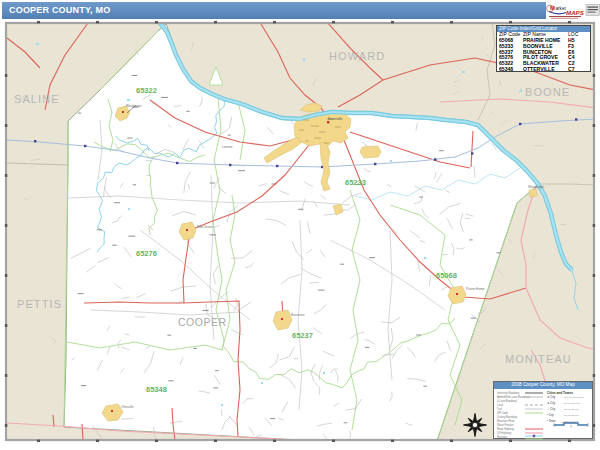 This screenshot has width=600, height=450. Describe the element at coordinates (502, 413) in the screenshot. I see `svg-text: ZIP Code` at that location.